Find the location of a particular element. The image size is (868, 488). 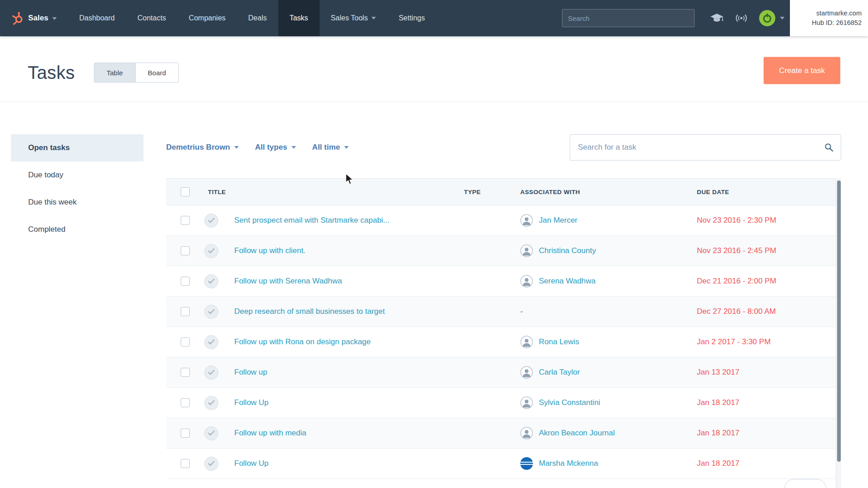

nav-item-label: Settings is located at coordinates (412, 18).